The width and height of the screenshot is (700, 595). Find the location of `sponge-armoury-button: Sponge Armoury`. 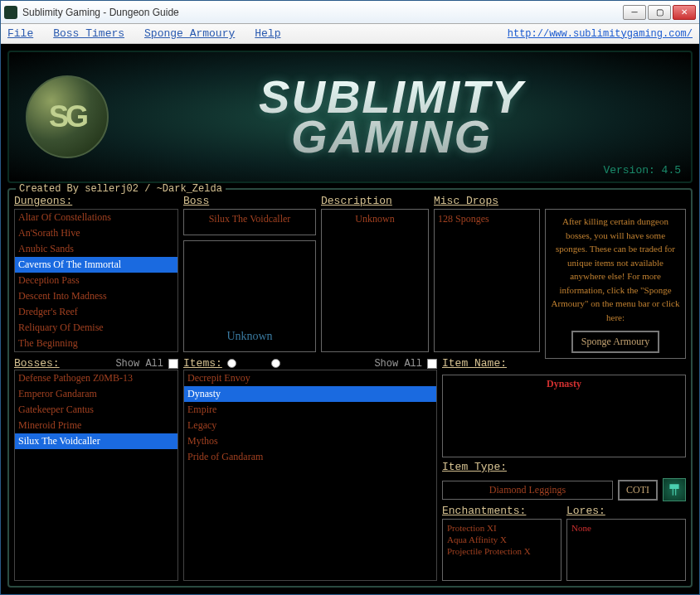

sponge-armoury-button: Sponge Armoury is located at coordinates (615, 341).